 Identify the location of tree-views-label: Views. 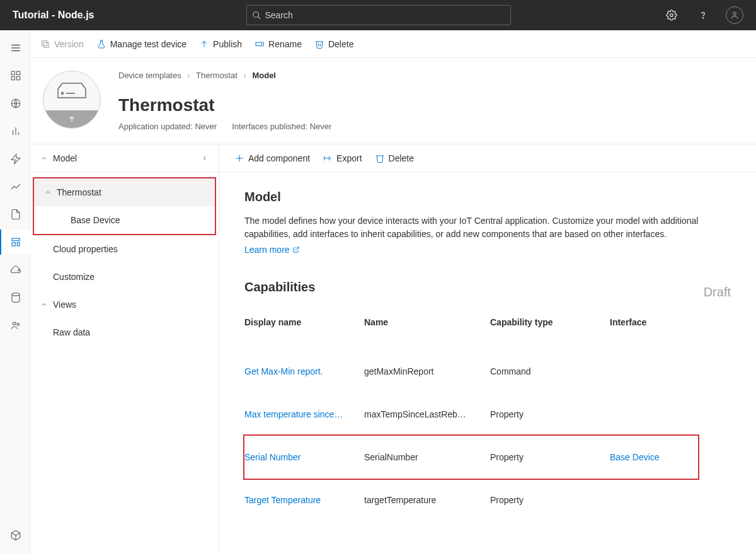
(64, 305).